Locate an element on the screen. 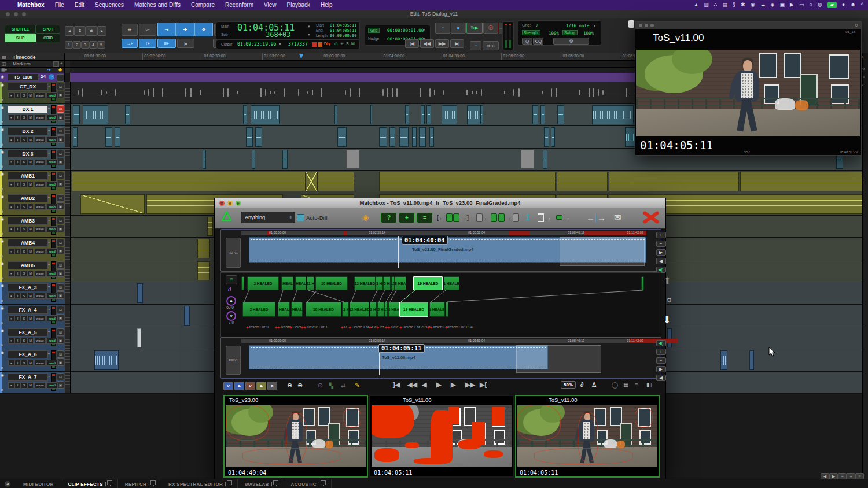 The width and height of the screenshot is (868, 488). bottom-tab-rx-spectral-editor: RX SPECTRAL EDITOR is located at coordinates (200, 483).